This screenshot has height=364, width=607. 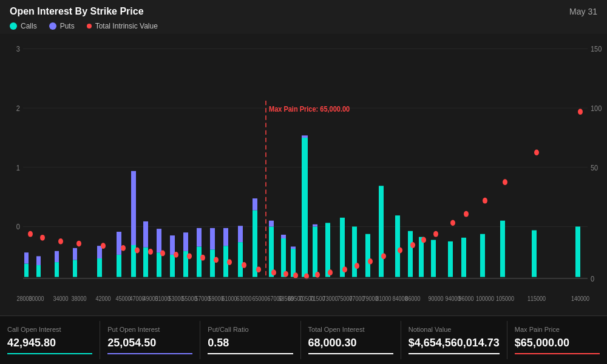 I want to click on svg-text: 86000, so click(x=413, y=298).